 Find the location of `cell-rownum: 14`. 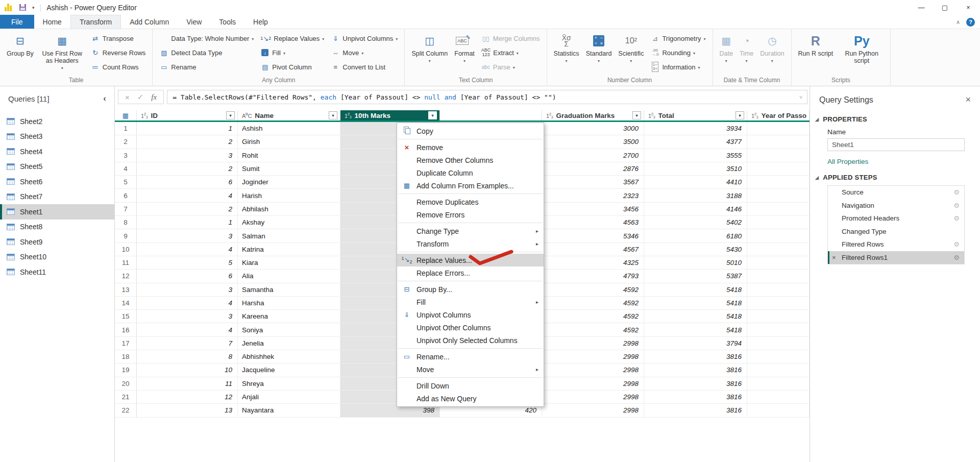

cell-rownum: 14 is located at coordinates (126, 303).